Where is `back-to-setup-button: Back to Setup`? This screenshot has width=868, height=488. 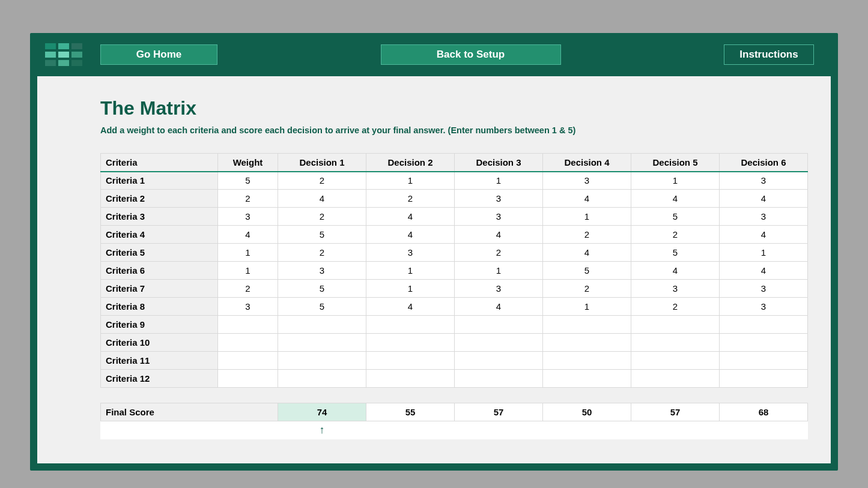 back-to-setup-button: Back to Setup is located at coordinates (471, 55).